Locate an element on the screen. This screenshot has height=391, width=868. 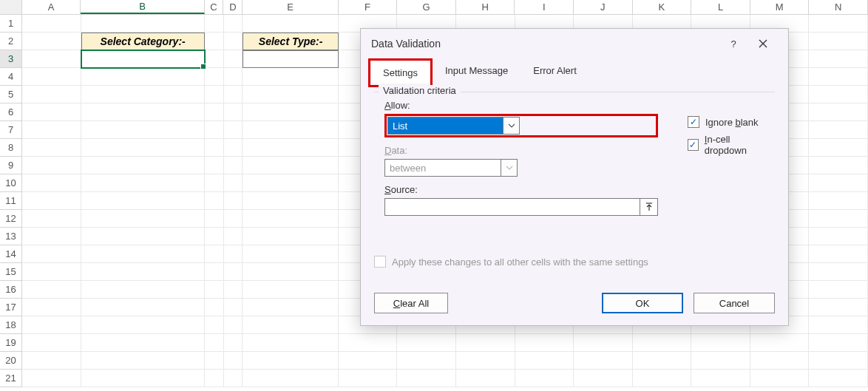
col-header-L: L is located at coordinates (721, 7).